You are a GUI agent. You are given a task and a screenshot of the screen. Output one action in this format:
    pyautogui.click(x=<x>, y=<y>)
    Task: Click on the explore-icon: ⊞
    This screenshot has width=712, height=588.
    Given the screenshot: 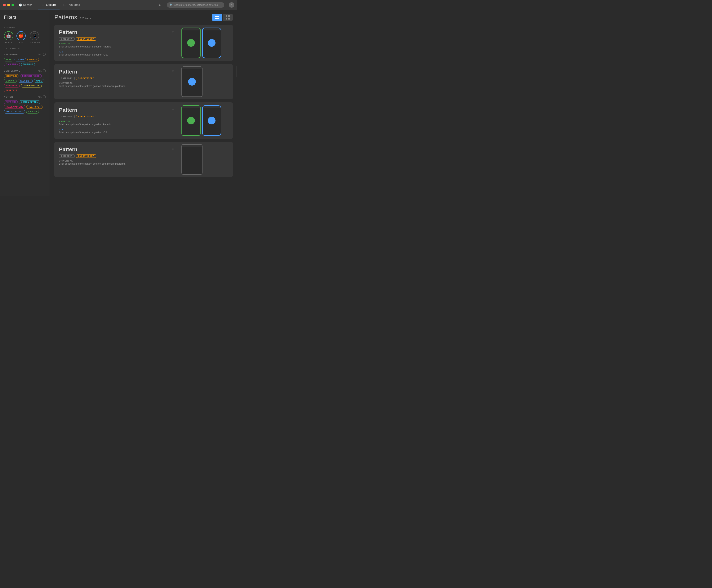 What is the action you would take?
    pyautogui.click(x=43, y=5)
    